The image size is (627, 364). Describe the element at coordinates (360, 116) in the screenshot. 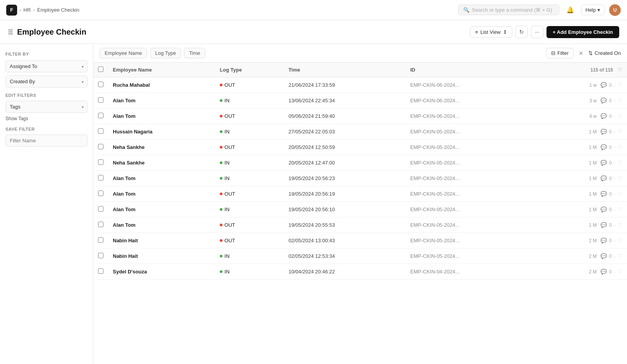

I see `table-row: Alan Tom OUT 05/06/2024 21:59:40 EMP-CKI…` at that location.